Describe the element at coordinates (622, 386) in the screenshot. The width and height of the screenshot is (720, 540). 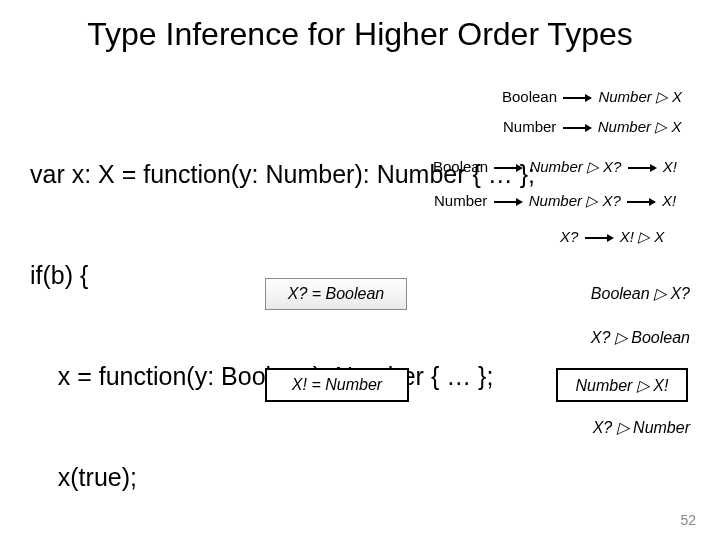
I see `box-number-xb-label: Number ▷ X!` at that location.